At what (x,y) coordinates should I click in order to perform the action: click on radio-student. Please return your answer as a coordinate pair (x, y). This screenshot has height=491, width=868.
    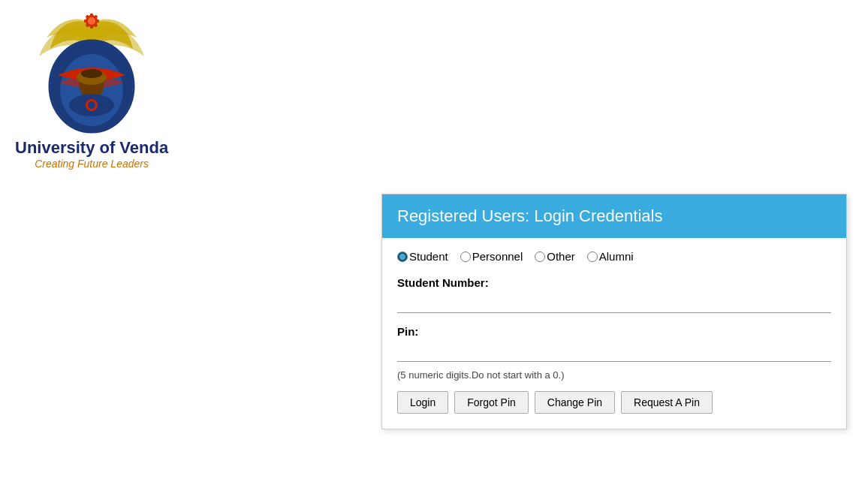
    Looking at the image, I should click on (402, 257).